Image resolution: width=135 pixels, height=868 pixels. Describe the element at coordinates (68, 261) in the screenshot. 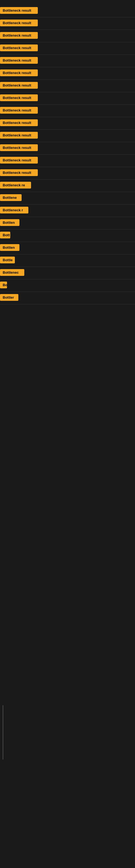

I see `list-item: Bottle` at that location.